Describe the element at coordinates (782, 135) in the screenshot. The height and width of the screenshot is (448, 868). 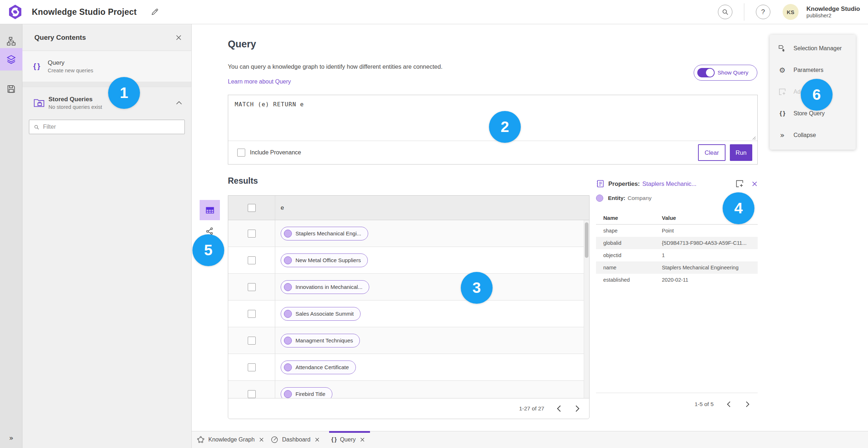
I see `collapse-icon: »` at that location.